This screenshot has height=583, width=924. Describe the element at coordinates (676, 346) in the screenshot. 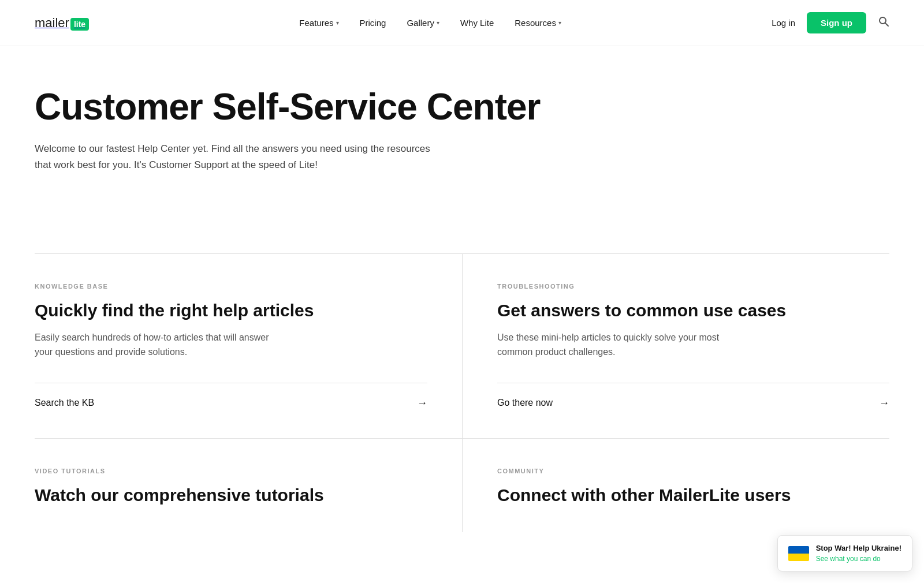

I see `card-troubleshooting: TROUBLESHOOTING Get answers to common us…` at that location.